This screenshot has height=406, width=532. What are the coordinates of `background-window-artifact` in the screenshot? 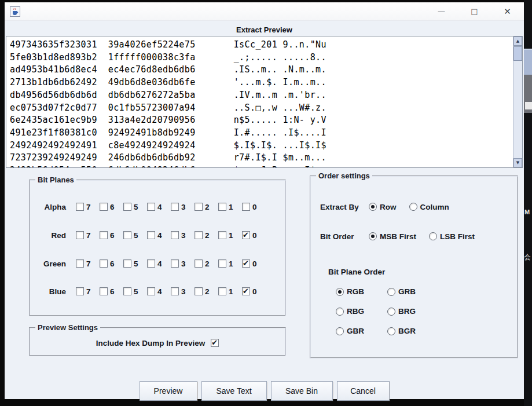 It's located at (528, 61).